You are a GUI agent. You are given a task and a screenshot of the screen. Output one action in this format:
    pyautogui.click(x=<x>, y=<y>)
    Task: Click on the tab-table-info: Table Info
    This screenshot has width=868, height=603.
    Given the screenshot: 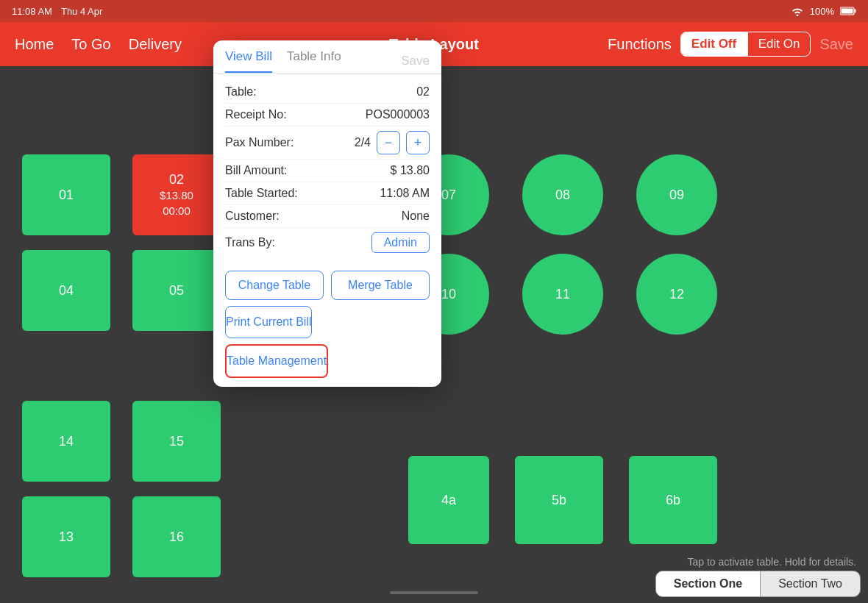 What is the action you would take?
    pyautogui.click(x=314, y=61)
    